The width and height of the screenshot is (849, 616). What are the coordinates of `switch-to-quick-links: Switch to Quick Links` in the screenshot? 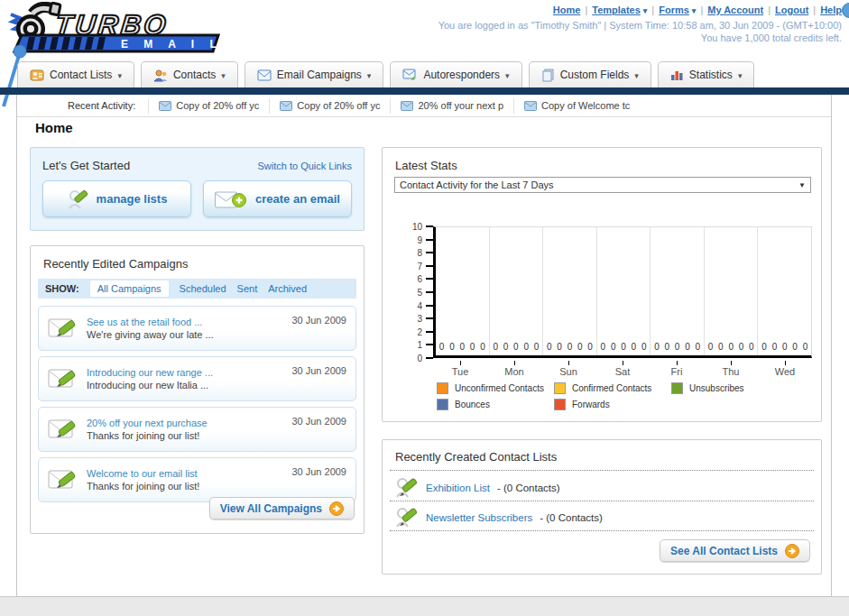 It's located at (305, 166).